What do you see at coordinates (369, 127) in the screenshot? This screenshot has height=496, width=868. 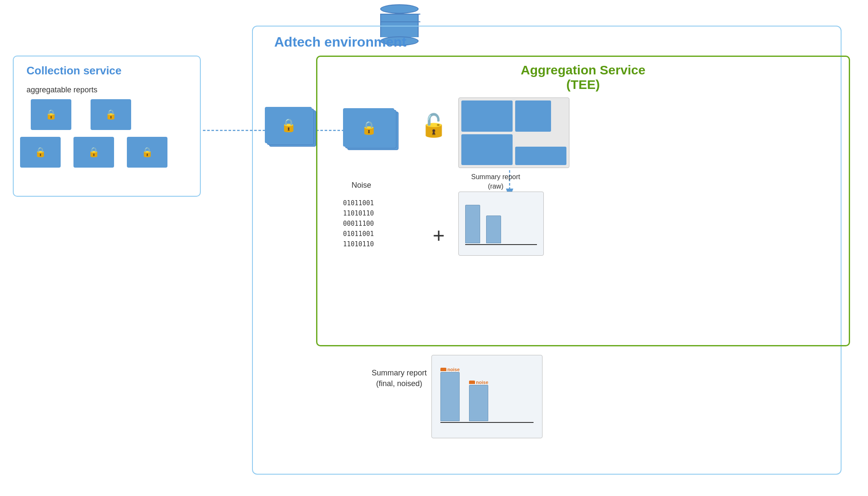 I see `aggregation-cards-stack: 🔒` at bounding box center [369, 127].